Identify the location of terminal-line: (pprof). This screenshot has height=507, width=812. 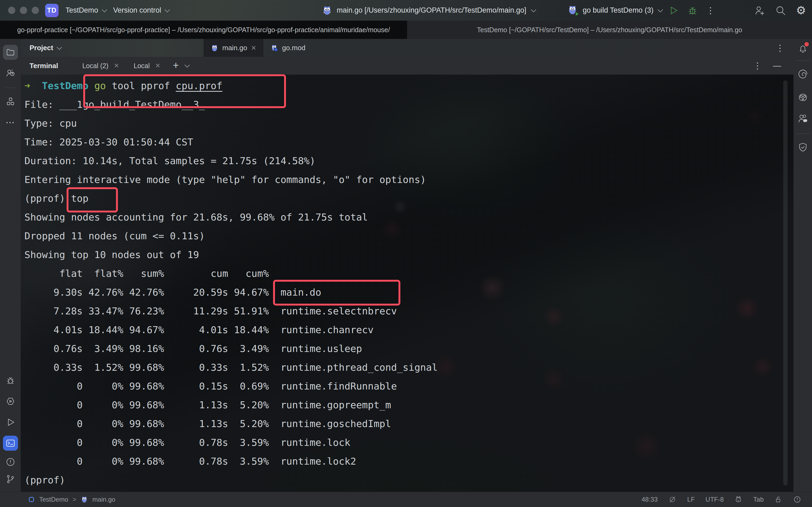
(401, 480).